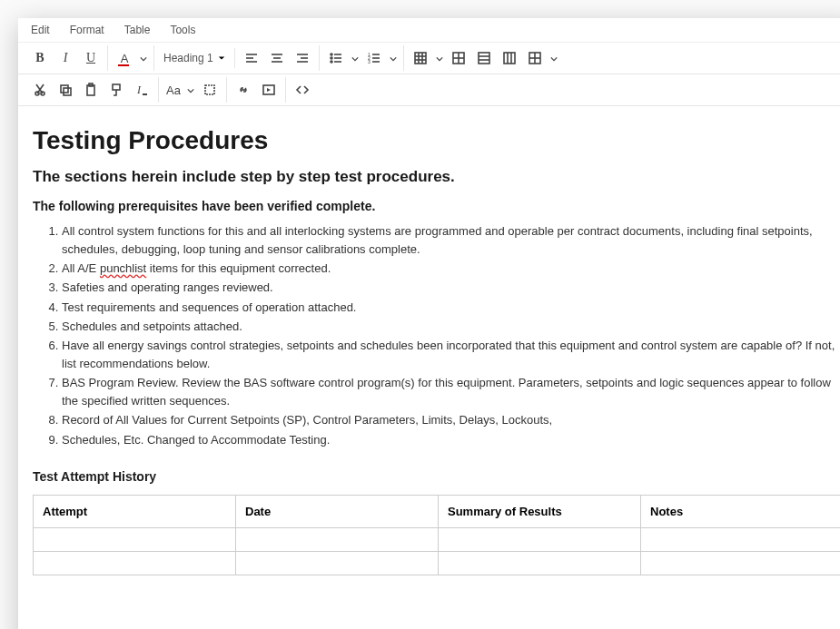  What do you see at coordinates (509, 58) in the screenshot?
I see `table-col-button` at bounding box center [509, 58].